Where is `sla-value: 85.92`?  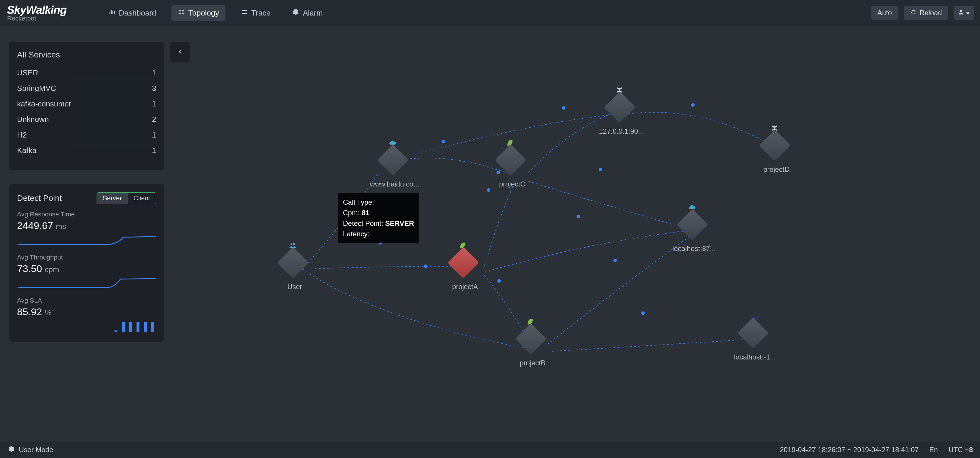 sla-value: 85.92 is located at coordinates (30, 312).